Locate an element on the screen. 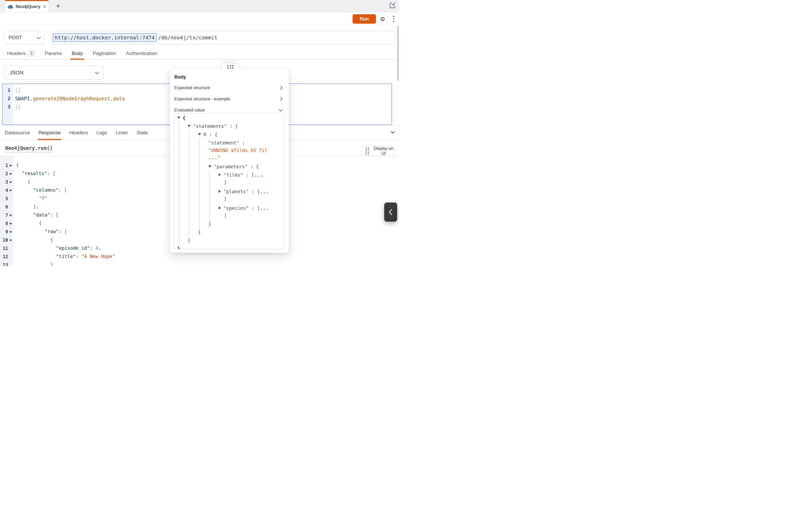  chevron-down-icon is located at coordinates (39, 37).